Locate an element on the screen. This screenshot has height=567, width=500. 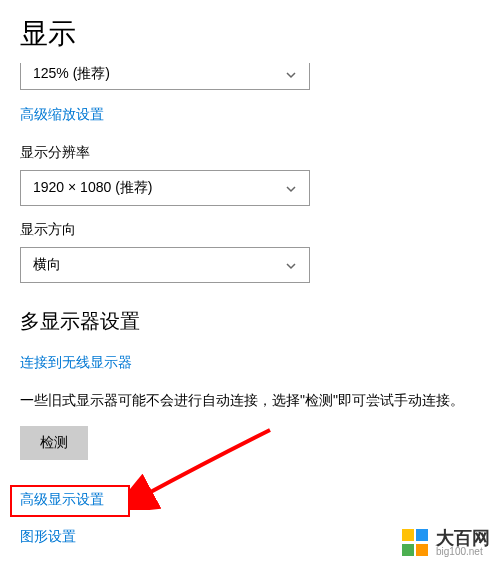
detect-button: 检测 is located at coordinates (54, 443).